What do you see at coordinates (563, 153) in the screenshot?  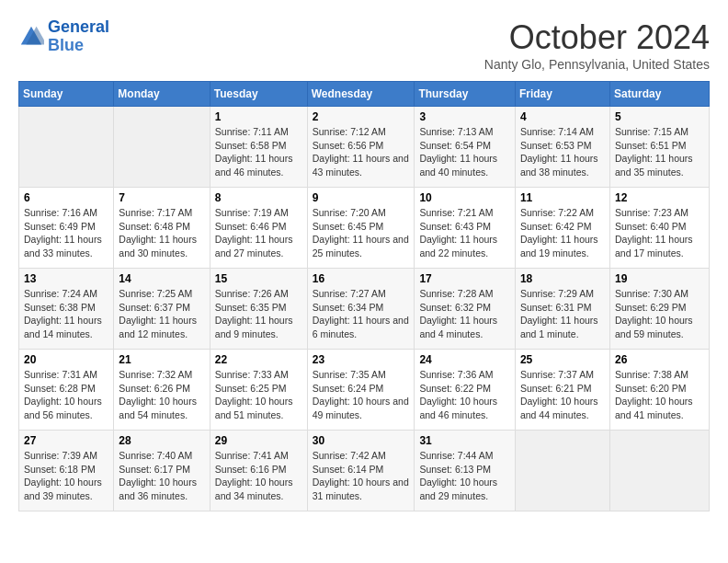 I see `day-detail: Sunrise: 7:14 AM Sunset: 6:53 PM Dayligh…` at bounding box center [563, 153].